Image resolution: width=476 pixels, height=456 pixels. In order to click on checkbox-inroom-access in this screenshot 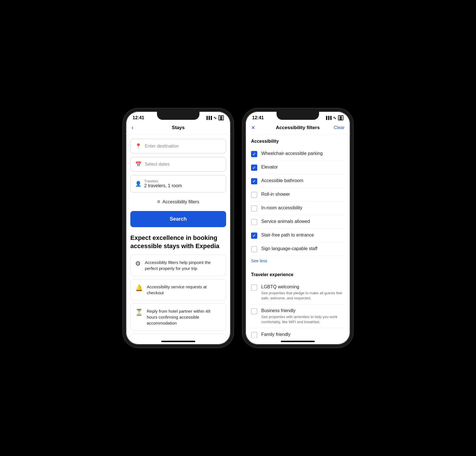, I will do `click(254, 208)`.